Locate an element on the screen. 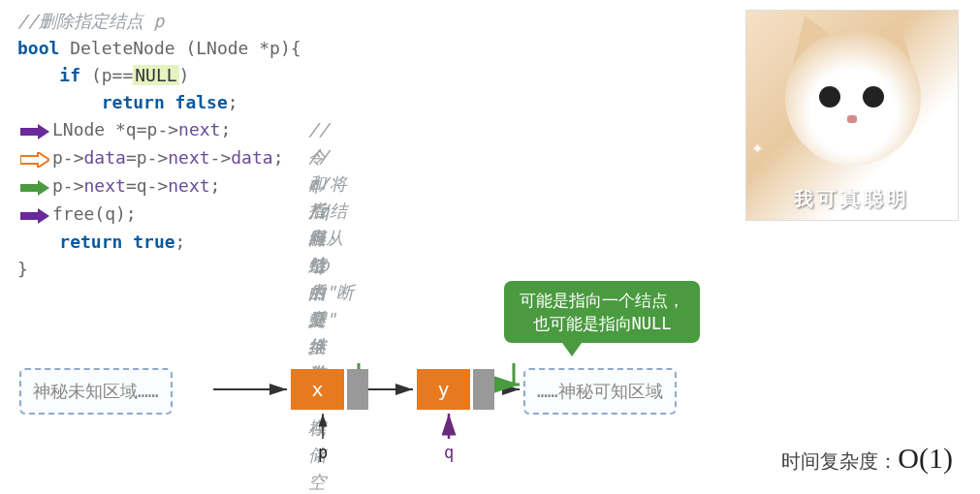  diagram-right-region: ……神秘可知区域 is located at coordinates (600, 391).